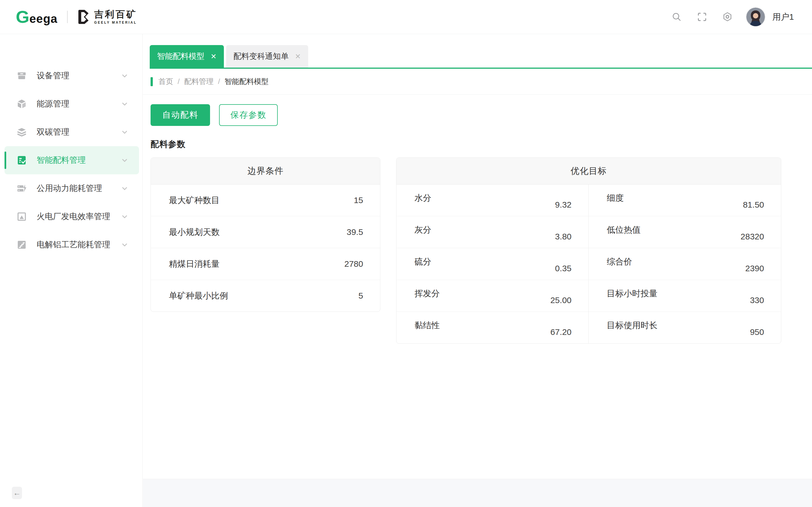  I want to click on table-row: 单矿种最小比例 5, so click(266, 296).